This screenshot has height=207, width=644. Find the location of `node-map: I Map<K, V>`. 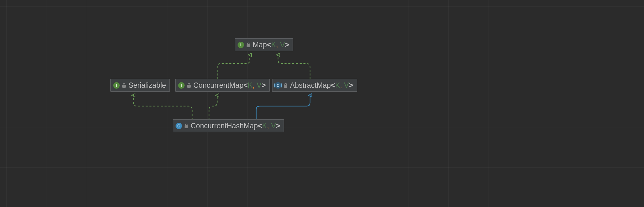

node-map: I Map<K, V> is located at coordinates (264, 45).